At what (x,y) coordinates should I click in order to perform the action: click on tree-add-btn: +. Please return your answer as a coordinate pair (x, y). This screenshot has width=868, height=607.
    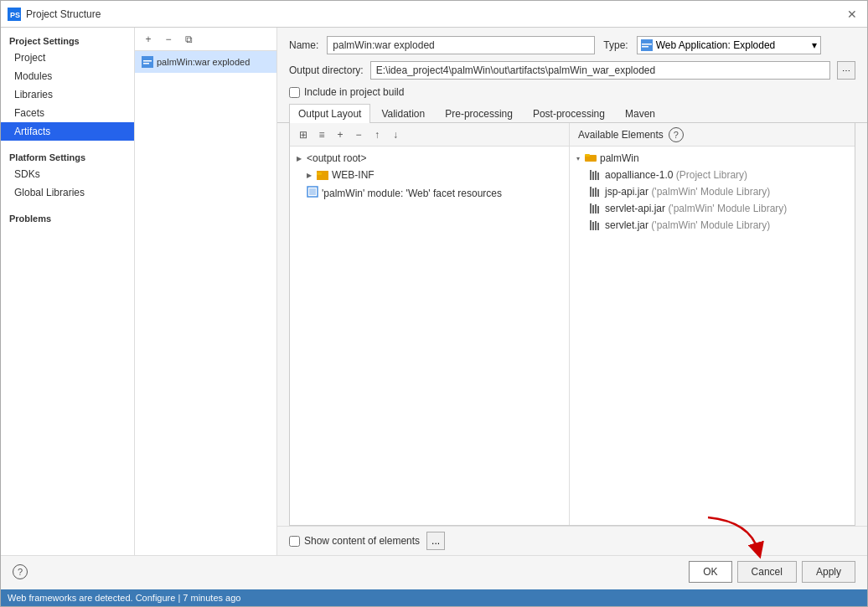
    Looking at the image, I should click on (340, 135).